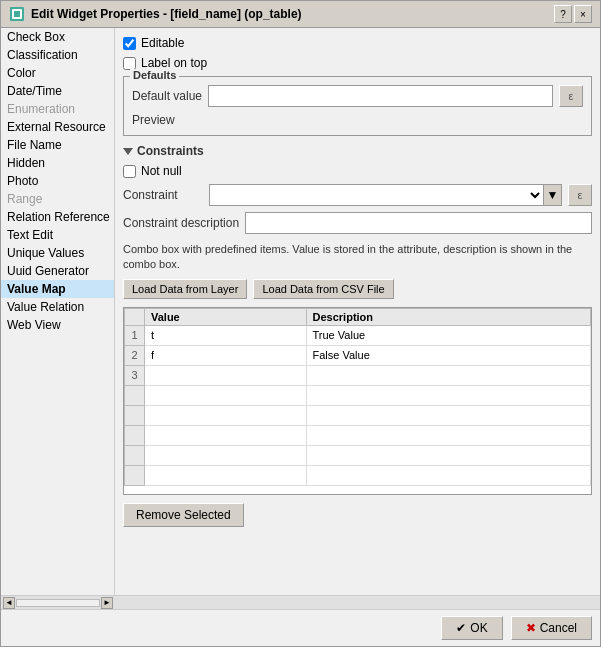  Describe the element at coordinates (552, 628) in the screenshot. I see `cancel-button: ✖ Cancel` at that location.